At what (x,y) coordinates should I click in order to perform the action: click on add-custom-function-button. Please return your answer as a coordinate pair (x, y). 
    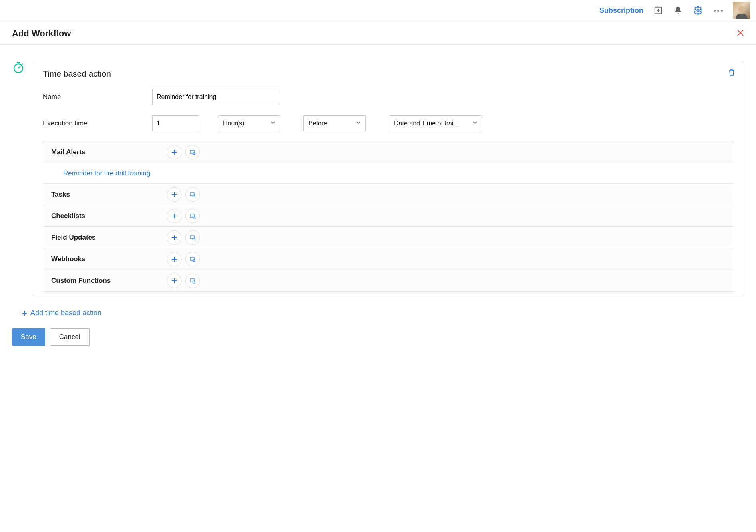
    Looking at the image, I should click on (174, 281).